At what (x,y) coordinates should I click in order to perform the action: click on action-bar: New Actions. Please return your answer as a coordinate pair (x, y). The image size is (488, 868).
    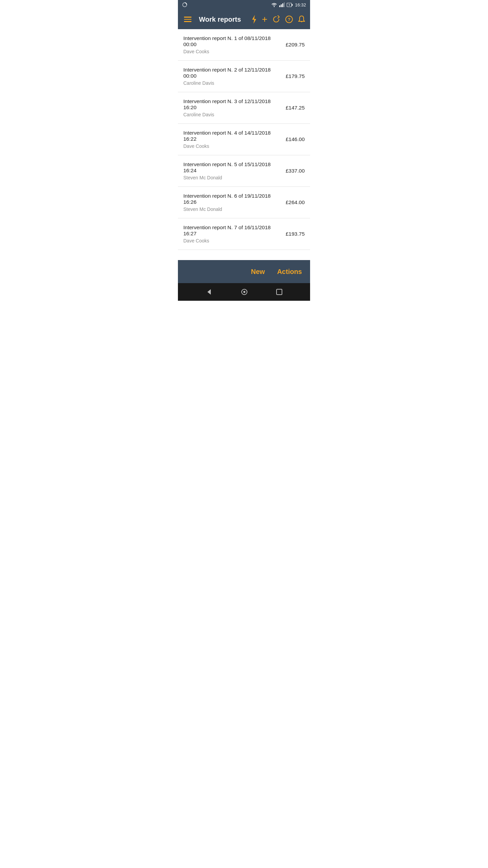
    Looking at the image, I should click on (244, 272).